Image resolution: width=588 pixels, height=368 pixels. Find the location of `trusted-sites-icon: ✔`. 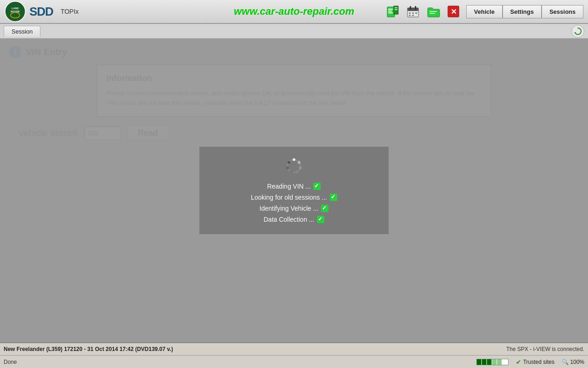

trusted-sites-icon: ✔ is located at coordinates (519, 362).